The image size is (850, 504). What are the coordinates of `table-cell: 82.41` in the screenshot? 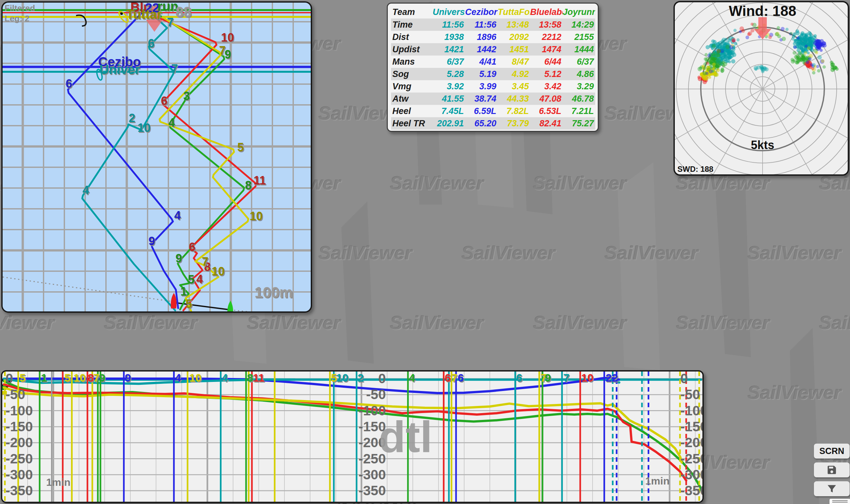 It's located at (547, 124).